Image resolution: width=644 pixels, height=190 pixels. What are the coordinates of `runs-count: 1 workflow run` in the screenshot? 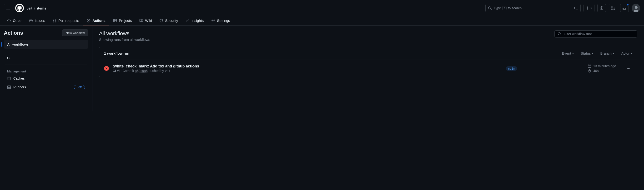 It's located at (116, 53).